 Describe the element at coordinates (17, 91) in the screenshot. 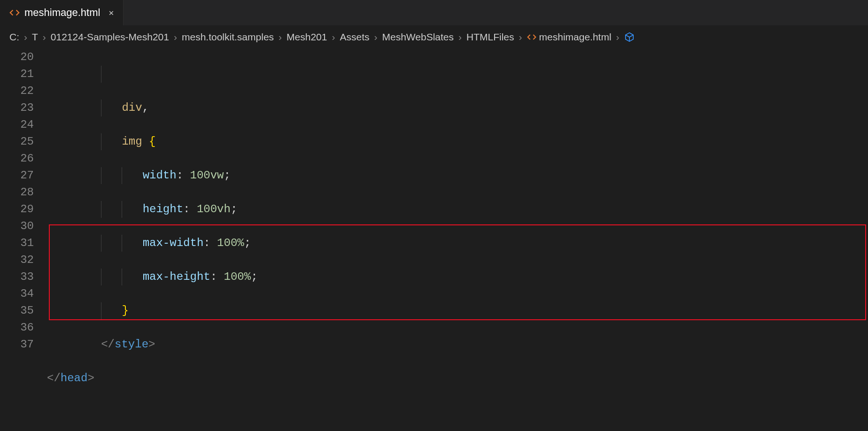

I see `line-number: 22` at that location.